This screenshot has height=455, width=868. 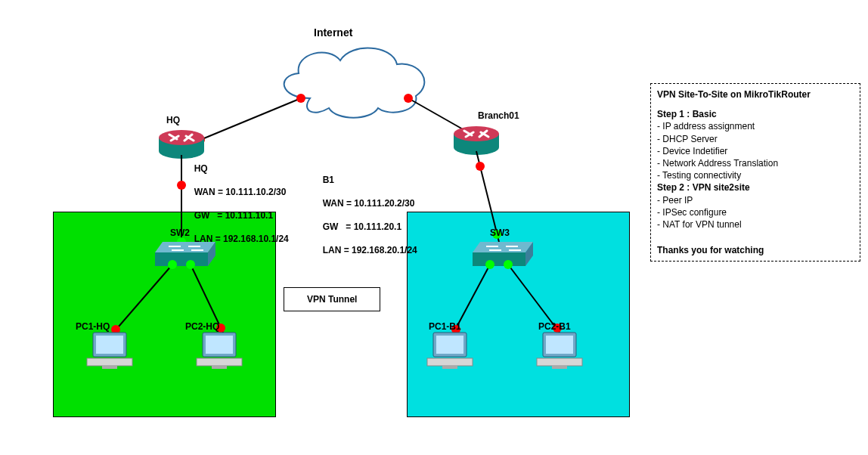 What do you see at coordinates (519, 314) in the screenshot?
I see `b1-lan-zone` at bounding box center [519, 314].